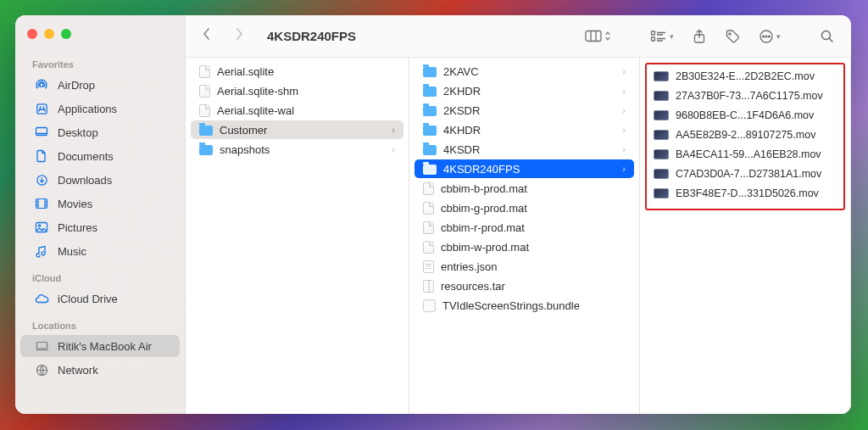 This screenshot has height=430, width=868. What do you see at coordinates (524, 110) in the screenshot?
I see `folder-item: 2KSDR›` at bounding box center [524, 110].